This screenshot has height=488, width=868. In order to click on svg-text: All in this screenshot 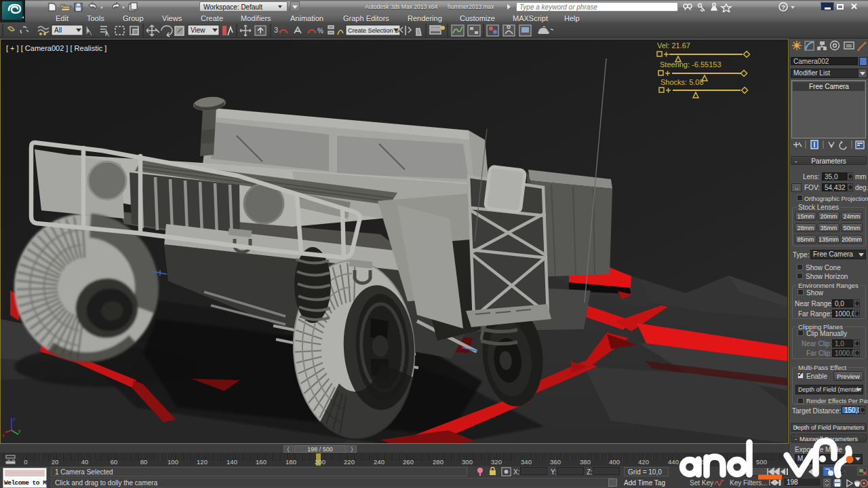, I will do `click(58, 30)`.